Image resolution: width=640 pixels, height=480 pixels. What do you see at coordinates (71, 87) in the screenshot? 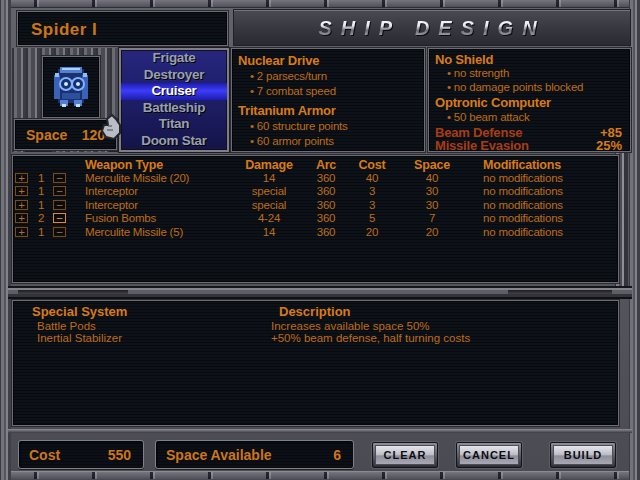
I see `ship-sprite` at bounding box center [71, 87].